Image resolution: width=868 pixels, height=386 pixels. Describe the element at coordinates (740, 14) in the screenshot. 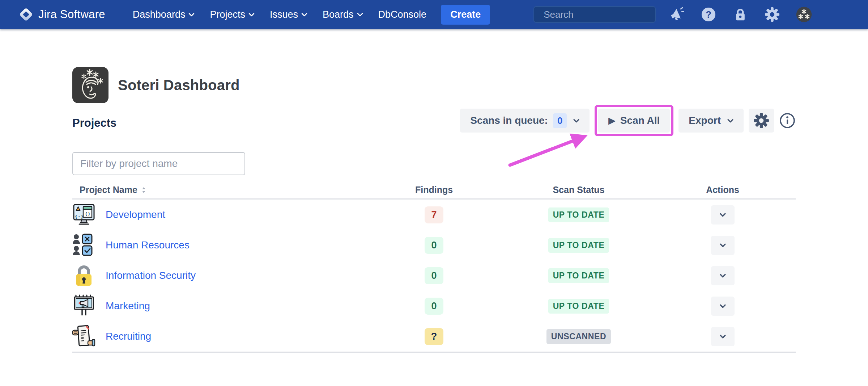

I see `padlock-glyph` at that location.